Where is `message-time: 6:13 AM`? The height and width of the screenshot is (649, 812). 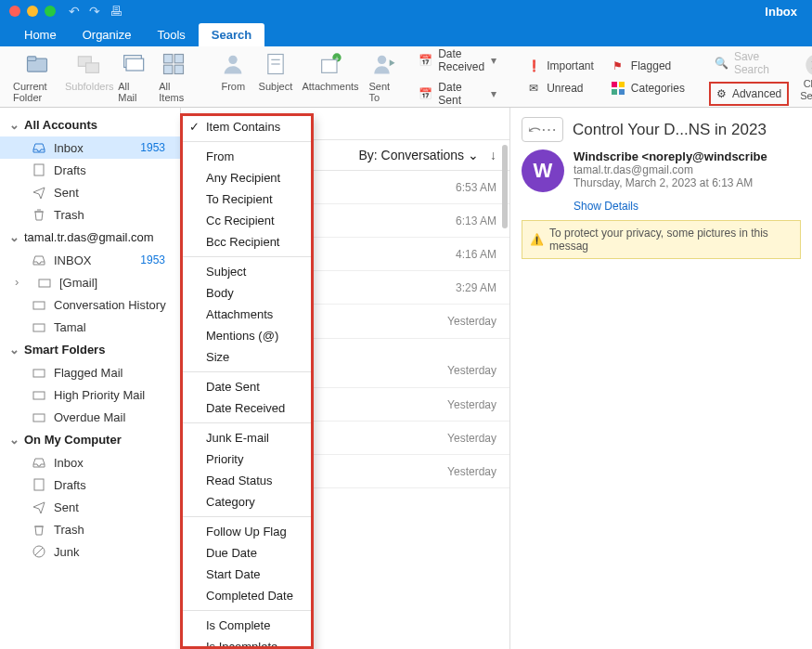
message-time: 6:13 AM is located at coordinates (464, 221).